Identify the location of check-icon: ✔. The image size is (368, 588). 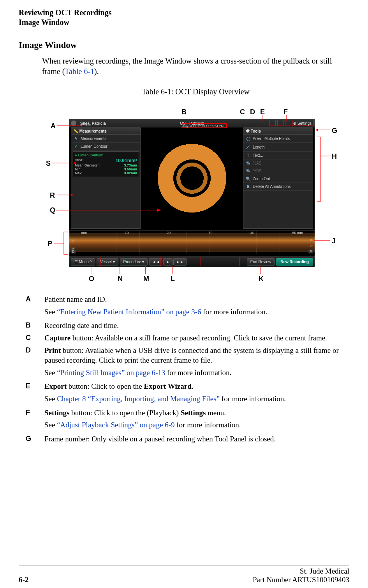
(76, 147).